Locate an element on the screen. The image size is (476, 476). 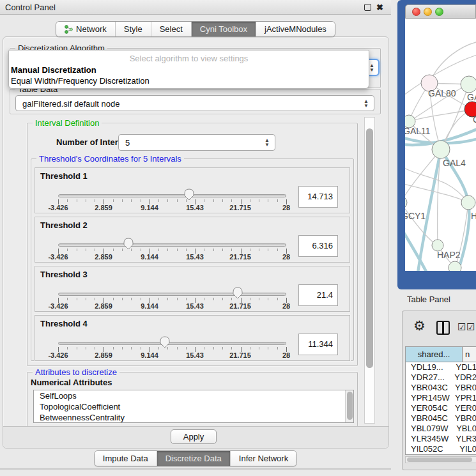
label-h-partial: H is located at coordinates (473, 216).